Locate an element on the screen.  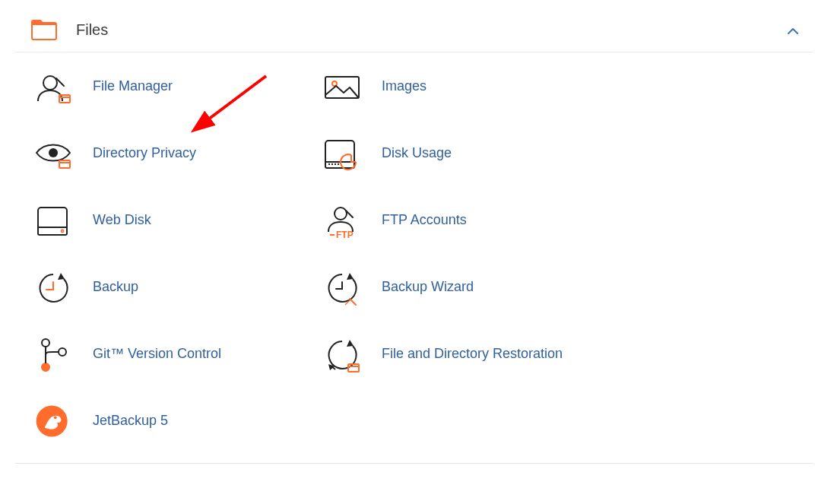
ftp-accounts-icon: FTP is located at coordinates (342, 220).